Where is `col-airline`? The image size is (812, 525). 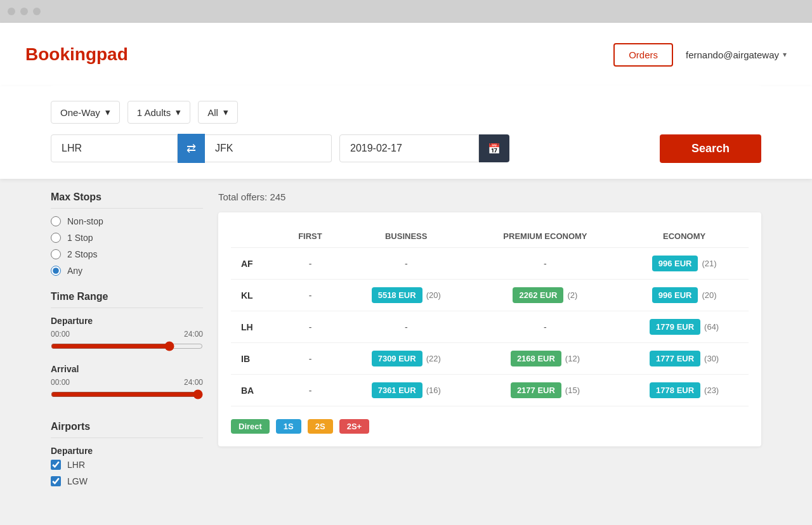
col-airline is located at coordinates (255, 237).